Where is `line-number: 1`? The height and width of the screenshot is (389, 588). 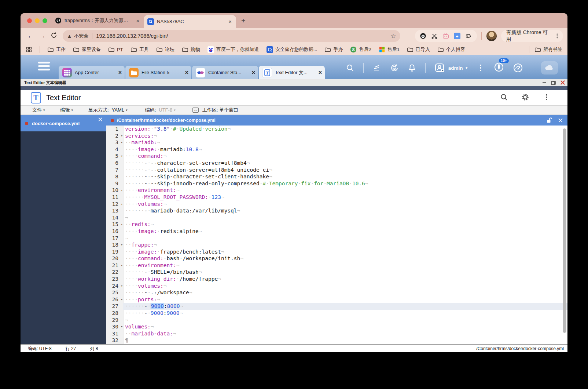
line-number: 1 is located at coordinates (115, 129).